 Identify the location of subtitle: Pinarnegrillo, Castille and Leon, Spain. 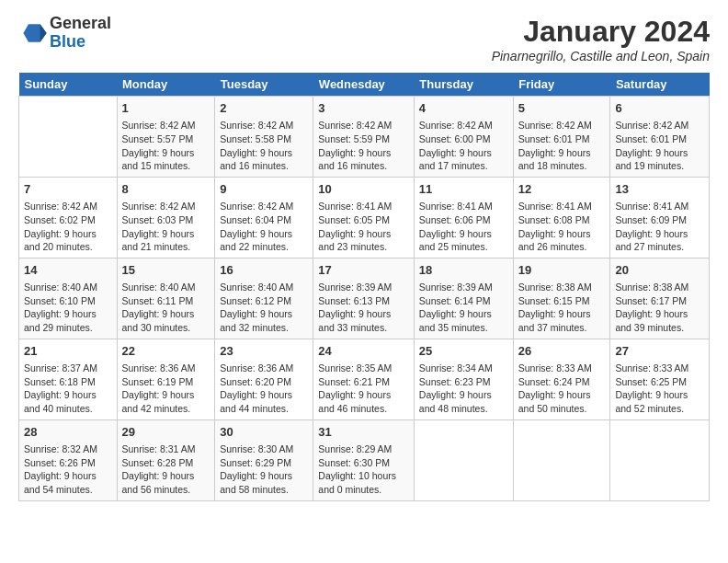
(601, 56).